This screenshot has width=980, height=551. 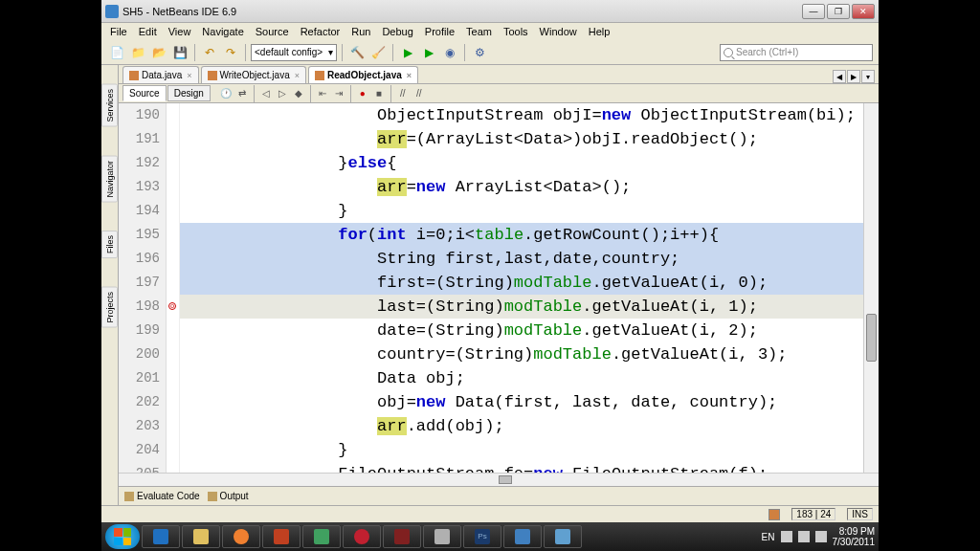 What do you see at coordinates (522, 258) in the screenshot?
I see `code-line: String first,last,date,country;` at bounding box center [522, 258].